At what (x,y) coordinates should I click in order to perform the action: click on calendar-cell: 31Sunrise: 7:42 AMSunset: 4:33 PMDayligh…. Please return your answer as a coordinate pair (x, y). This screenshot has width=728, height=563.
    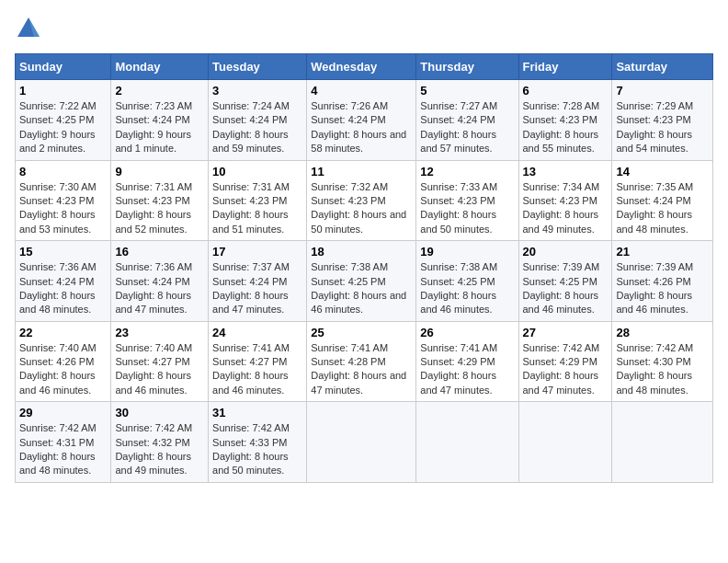
    Looking at the image, I should click on (257, 442).